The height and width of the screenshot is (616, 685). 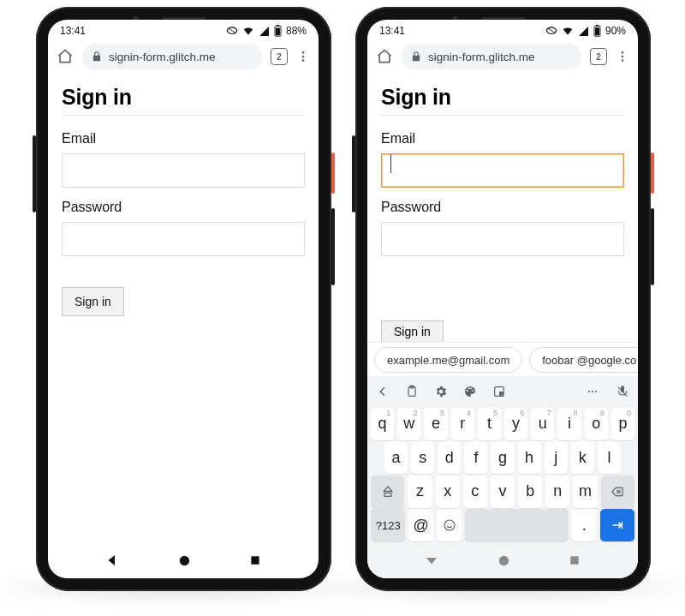 I want to click on clock: 13:41, so click(x=73, y=31).